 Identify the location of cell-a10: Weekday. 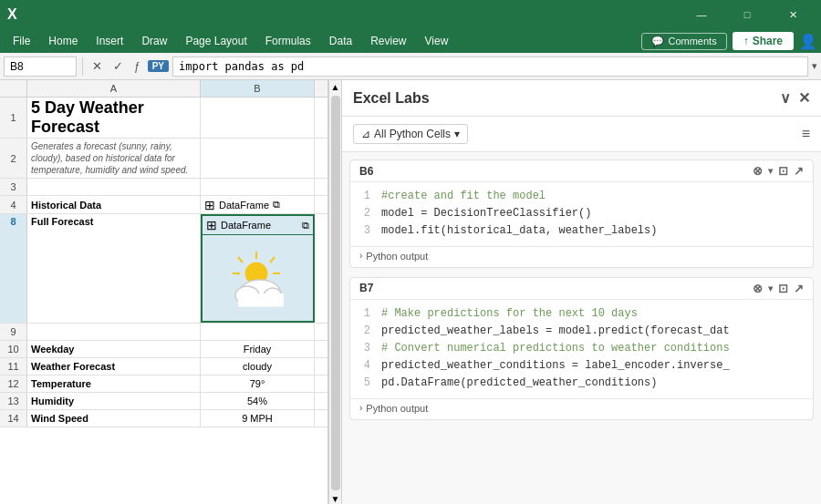
(114, 349).